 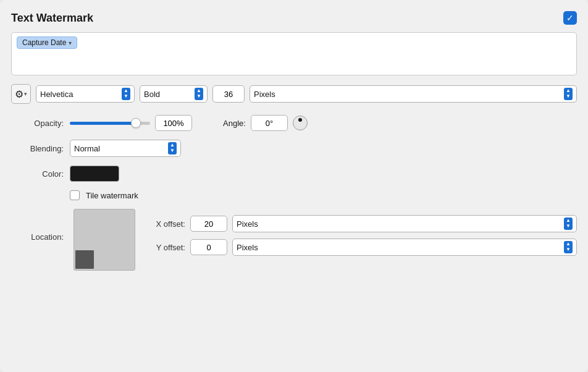 What do you see at coordinates (104, 220) in the screenshot?
I see `grid-cell-top-center` at bounding box center [104, 220].